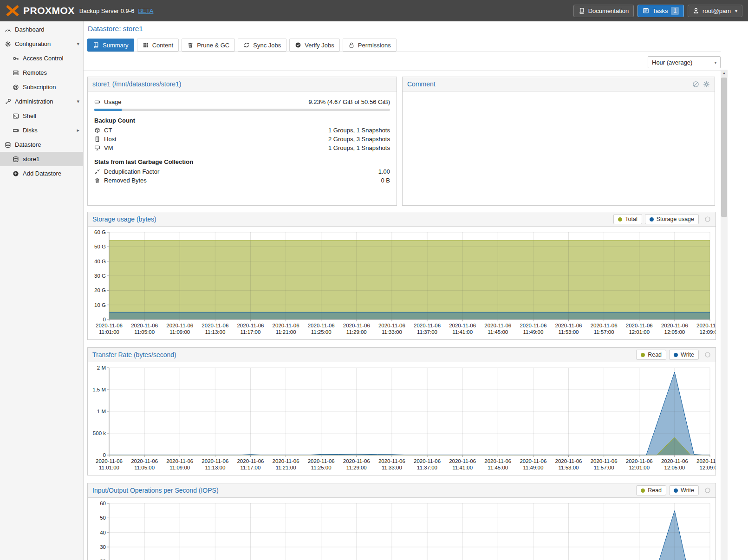 The height and width of the screenshot is (560, 748). I want to click on gc-stats-heading: Stats from last Garbage Collection, so click(242, 162).